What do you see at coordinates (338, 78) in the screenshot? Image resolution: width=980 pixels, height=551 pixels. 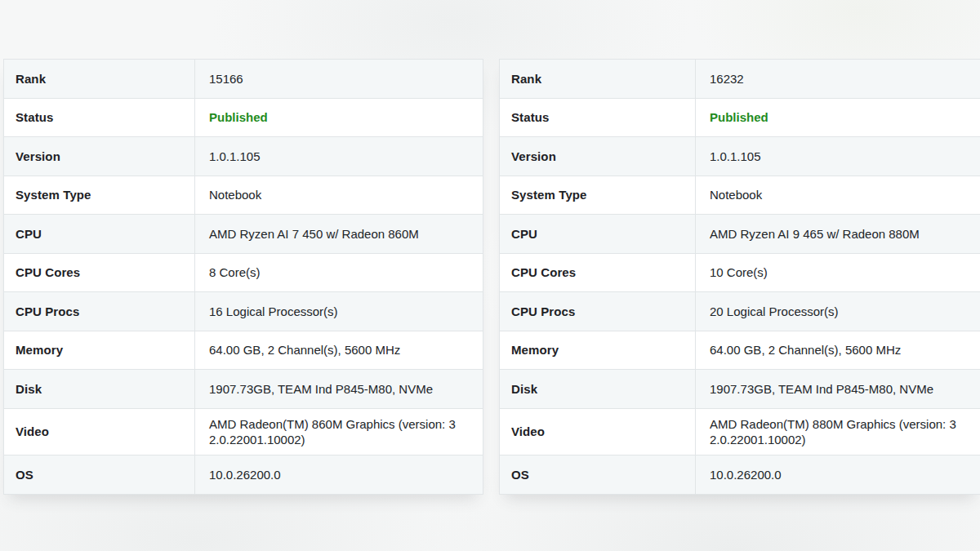 I see `spec-value: 15166` at bounding box center [338, 78].